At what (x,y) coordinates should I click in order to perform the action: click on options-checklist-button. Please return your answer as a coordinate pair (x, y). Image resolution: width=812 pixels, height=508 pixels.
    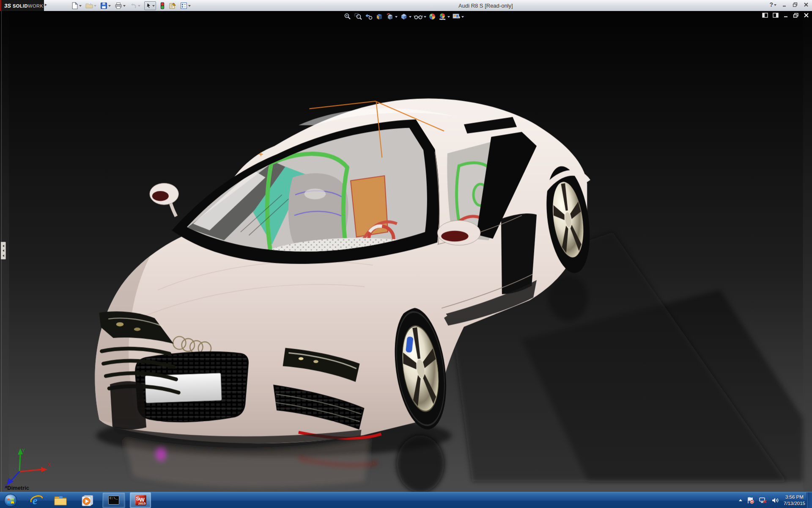
    Looking at the image, I should click on (185, 6).